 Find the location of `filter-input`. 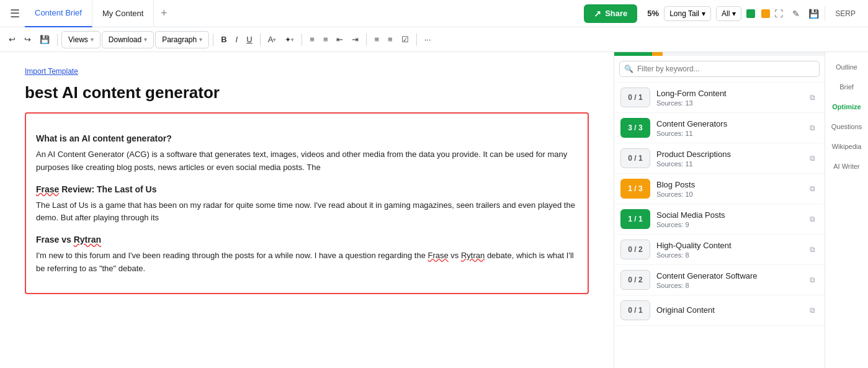

filter-input is located at coordinates (720, 69).